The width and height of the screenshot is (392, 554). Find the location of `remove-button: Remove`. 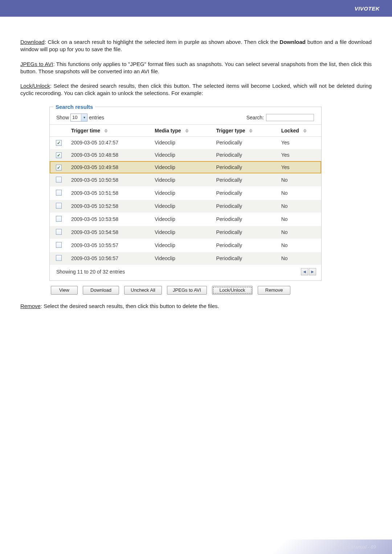

remove-button: Remove is located at coordinates (274, 290).